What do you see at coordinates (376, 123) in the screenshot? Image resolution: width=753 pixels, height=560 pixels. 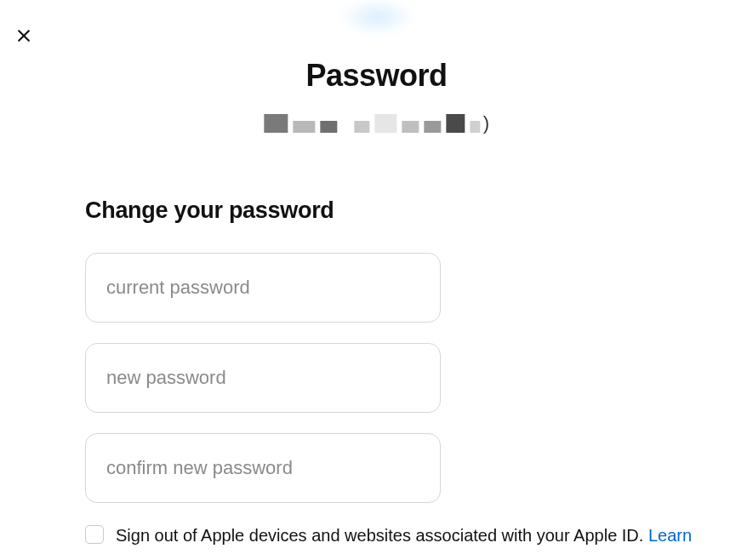 I see `account-identifier-redacted: )` at bounding box center [376, 123].